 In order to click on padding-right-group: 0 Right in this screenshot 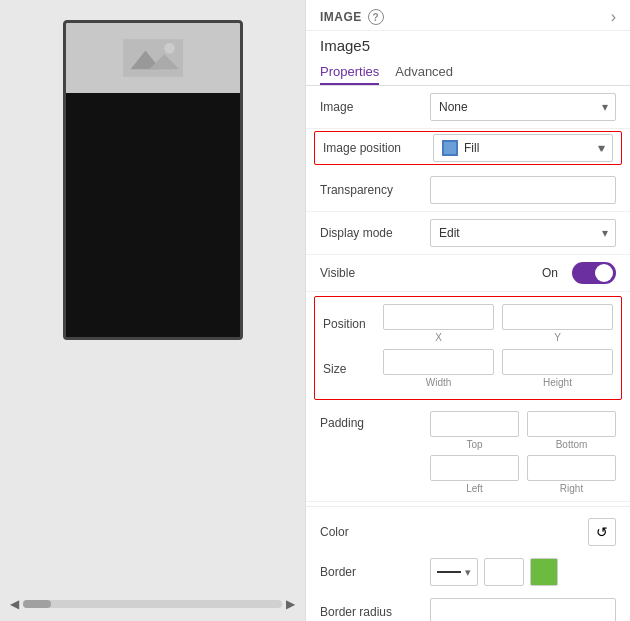, I will do `click(572, 474)`.